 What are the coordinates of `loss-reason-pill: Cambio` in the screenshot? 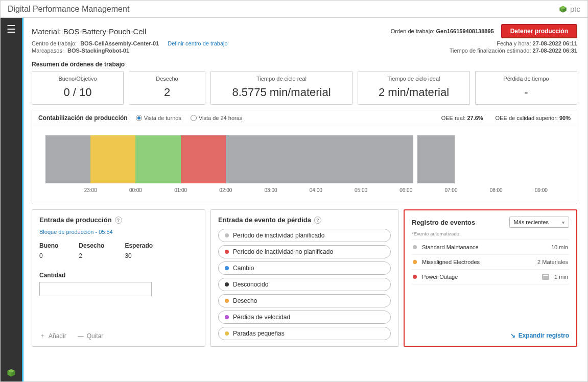 It's located at (304, 268).